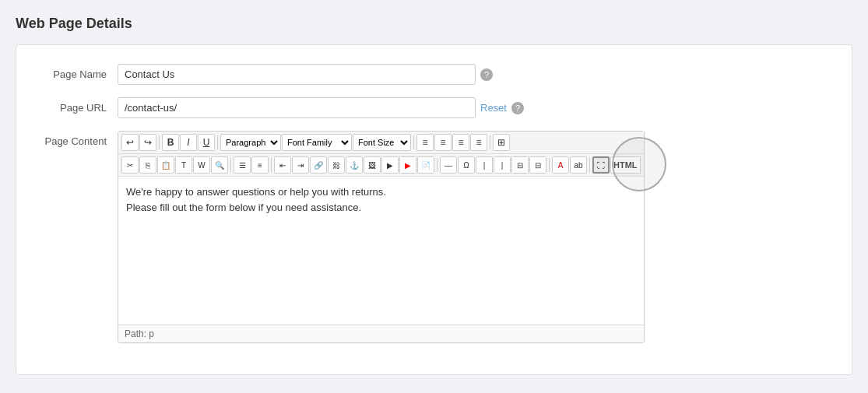  Describe the element at coordinates (184, 165) in the screenshot. I see `paste-text-button: T` at that location.